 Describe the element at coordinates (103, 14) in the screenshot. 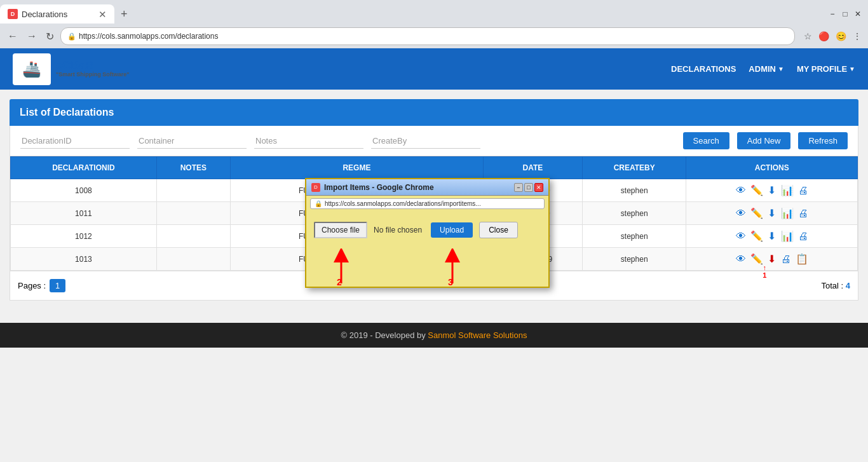

I see `close-tab-button: ✕` at that location.